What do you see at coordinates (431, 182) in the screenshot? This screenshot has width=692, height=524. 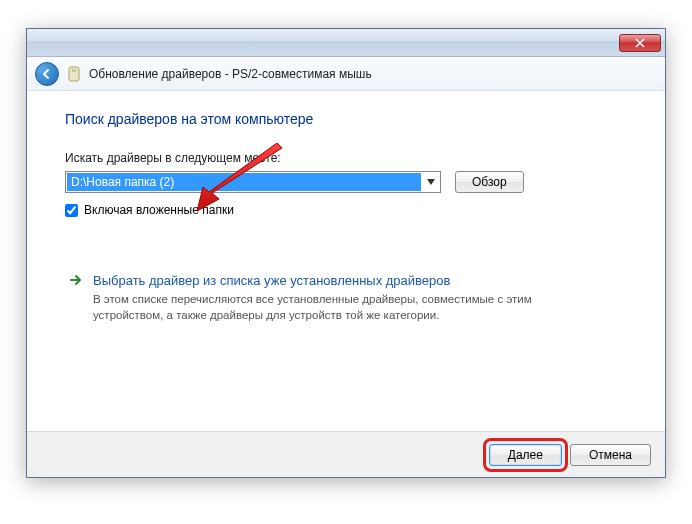 I see `chevron-down-icon` at bounding box center [431, 182].